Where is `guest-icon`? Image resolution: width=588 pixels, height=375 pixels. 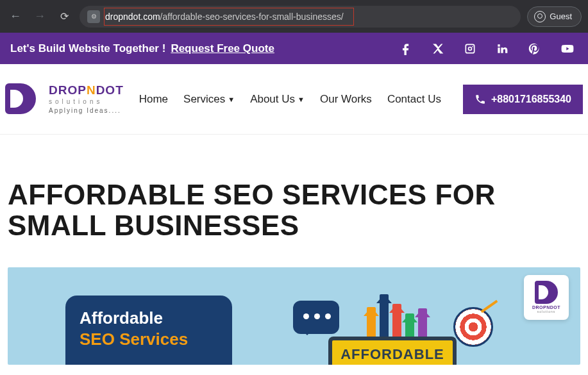
guest-icon is located at coordinates (540, 17).